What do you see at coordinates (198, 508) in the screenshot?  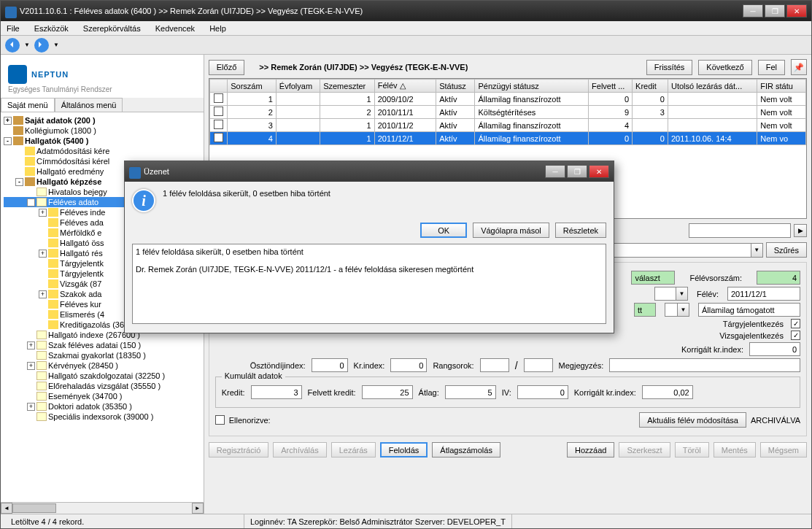 I see `scroll-right-icon: ►` at bounding box center [198, 508].